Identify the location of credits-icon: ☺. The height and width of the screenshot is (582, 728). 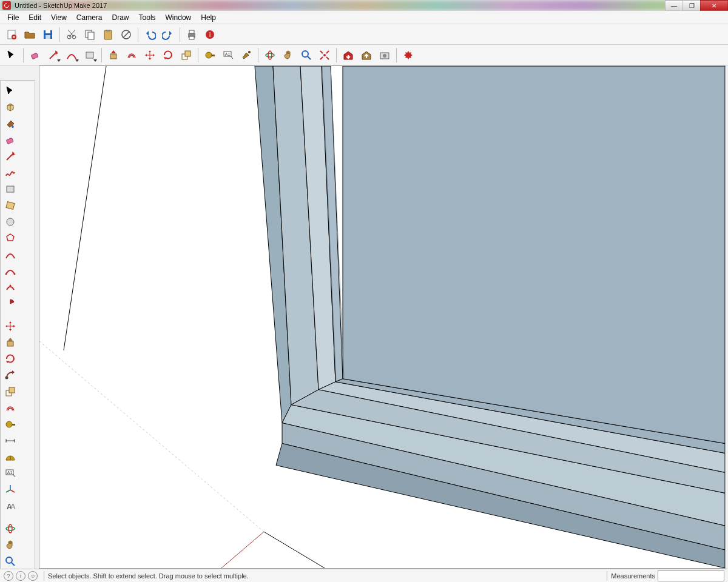
(33, 576).